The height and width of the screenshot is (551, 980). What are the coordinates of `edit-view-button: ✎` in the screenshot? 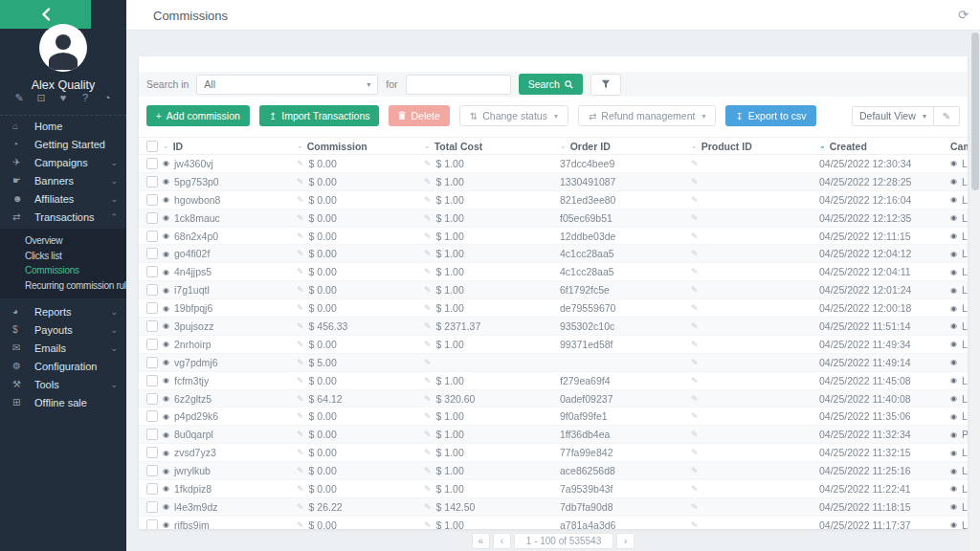 It's located at (947, 117).